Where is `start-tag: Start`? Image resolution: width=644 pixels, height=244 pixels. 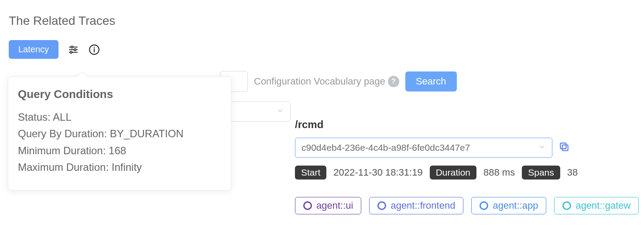 start-tag: Start is located at coordinates (311, 173).